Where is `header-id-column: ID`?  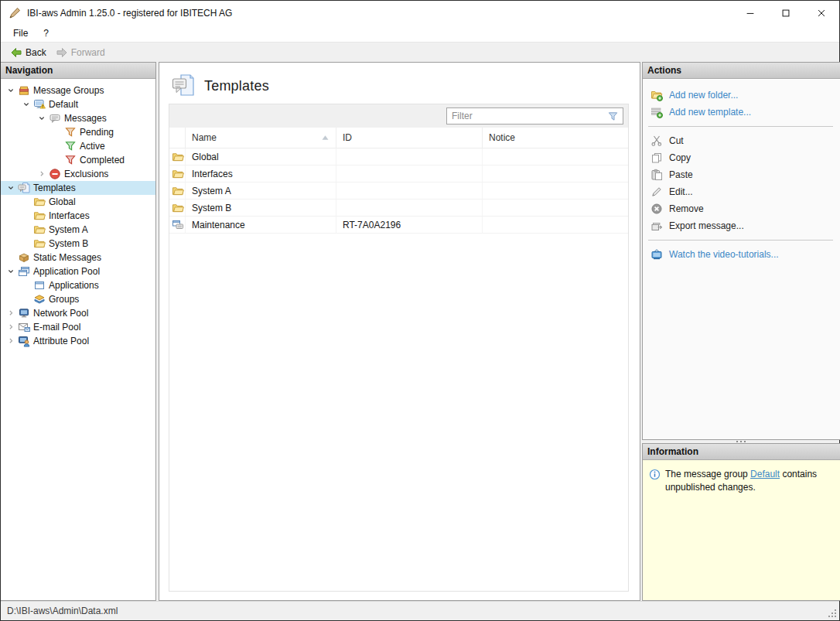
header-id-column: ID is located at coordinates (410, 138).